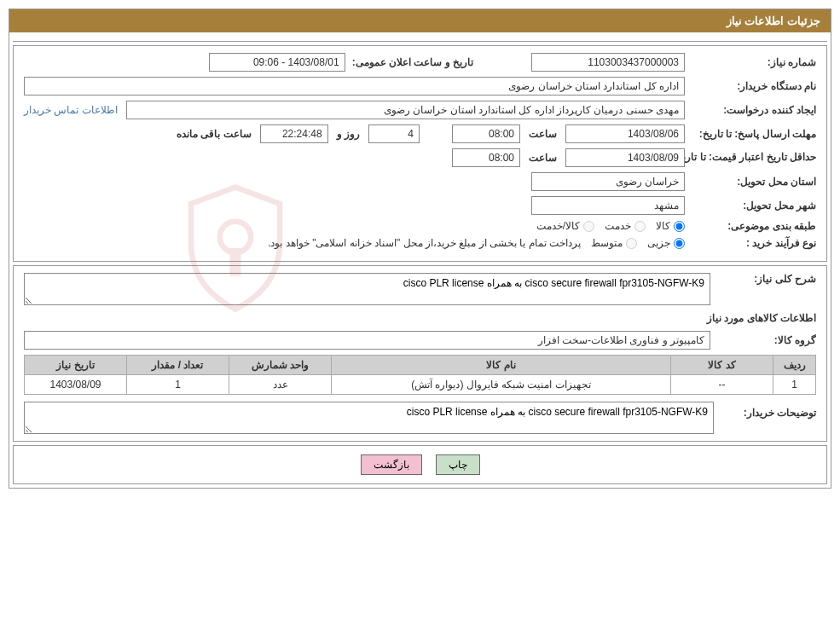 The width and height of the screenshot is (840, 625). What do you see at coordinates (625, 158) in the screenshot?
I see `price-validity-date: 1403/08/09` at bounding box center [625, 158].